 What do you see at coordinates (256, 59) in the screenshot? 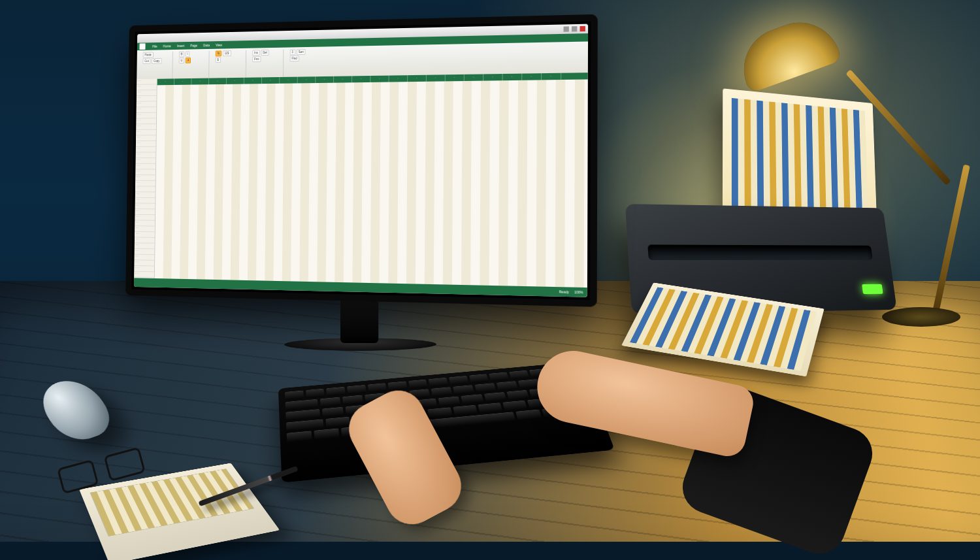
I see `ribbon-button: Fmt` at bounding box center [256, 59].